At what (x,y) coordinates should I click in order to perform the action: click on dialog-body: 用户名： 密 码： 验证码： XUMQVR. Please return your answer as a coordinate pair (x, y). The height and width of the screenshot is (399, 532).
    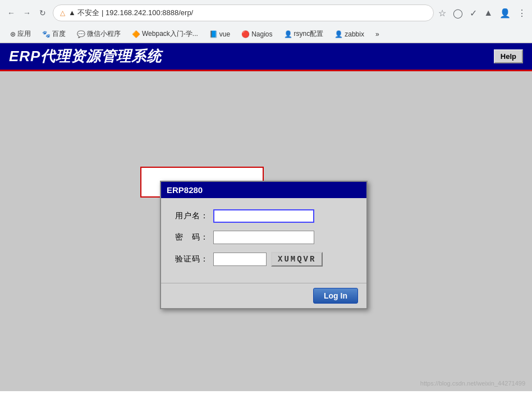
    Looking at the image, I should click on (264, 240).